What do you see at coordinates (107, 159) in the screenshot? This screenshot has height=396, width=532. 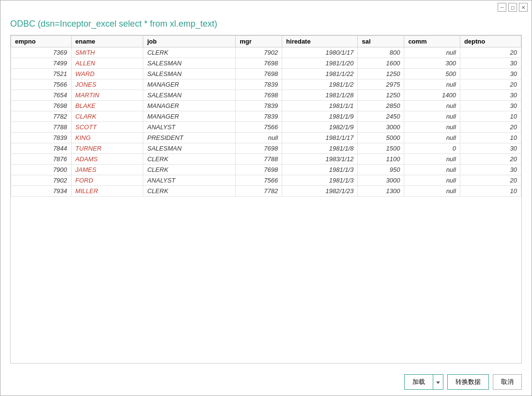 I see `cell-ename: ADAMS` at bounding box center [107, 159].